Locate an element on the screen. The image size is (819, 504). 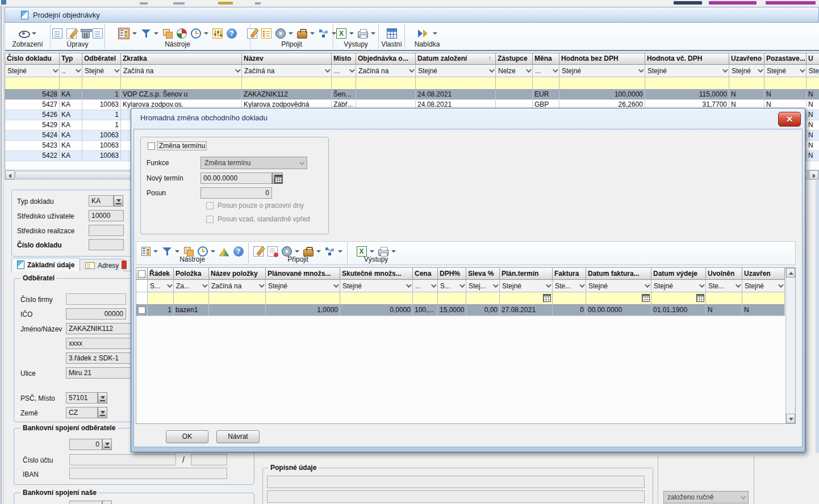
cell: 00.00.0000 is located at coordinates (619, 310).